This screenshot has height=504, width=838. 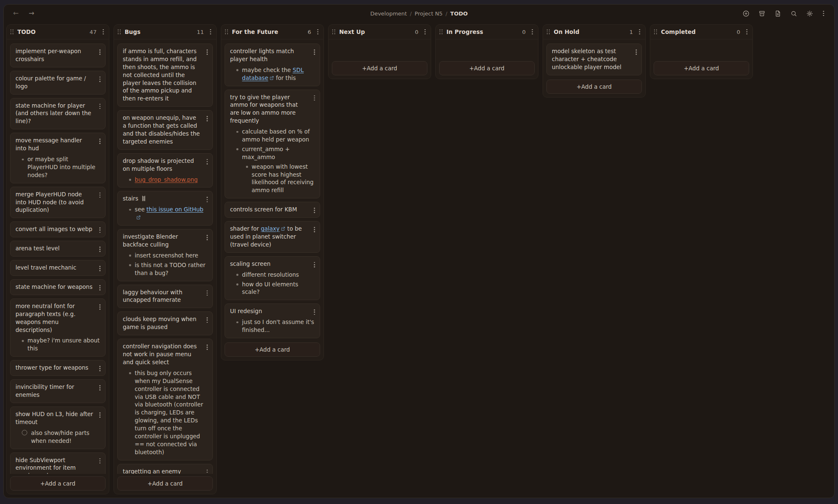 What do you see at coordinates (272, 65) in the screenshot?
I see `card: controller lights match player health ma…` at bounding box center [272, 65].